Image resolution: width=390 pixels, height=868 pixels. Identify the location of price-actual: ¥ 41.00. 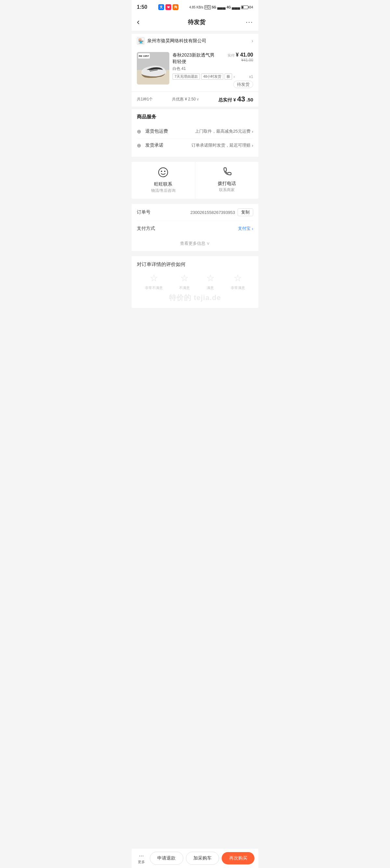
(245, 55).